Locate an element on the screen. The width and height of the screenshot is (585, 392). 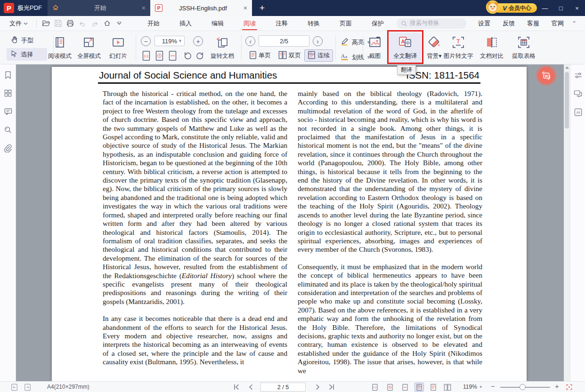
home-icon is located at coordinates (56, 8).